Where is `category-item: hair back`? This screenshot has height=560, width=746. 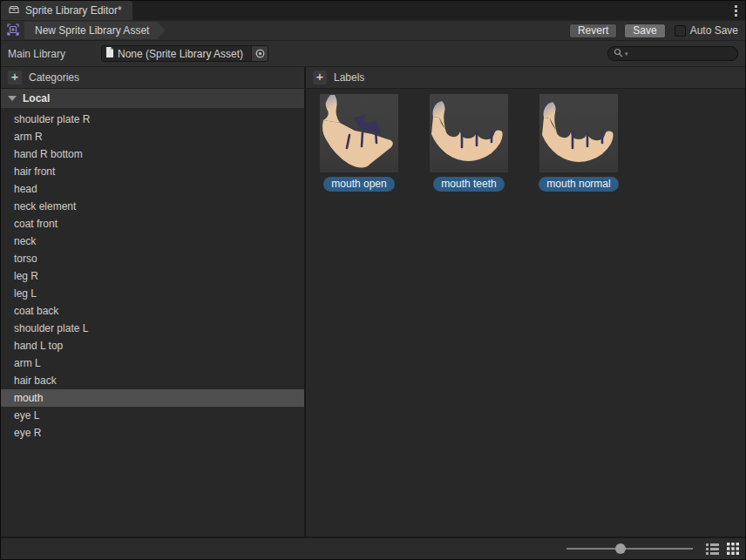
category-item: hair back is located at coordinates (153, 381).